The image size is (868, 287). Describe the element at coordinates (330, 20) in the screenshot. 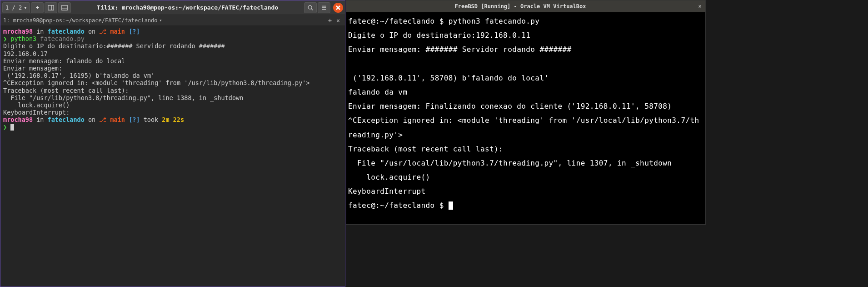

I see `session-add-button: +` at that location.